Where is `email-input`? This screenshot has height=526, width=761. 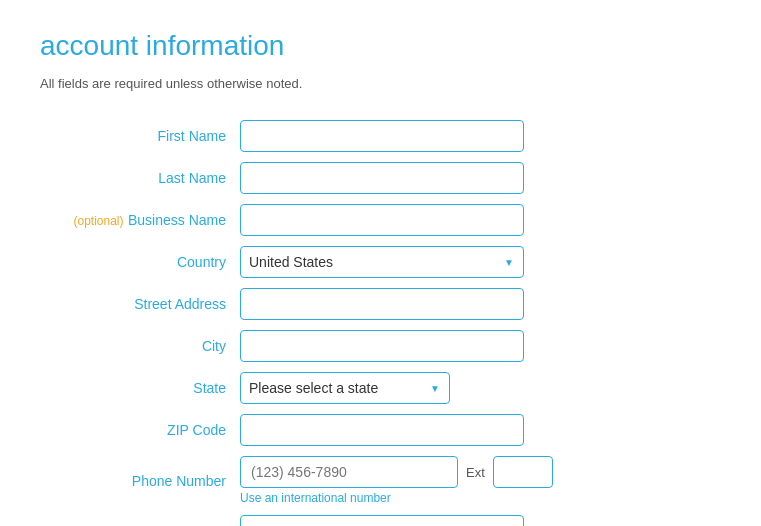
email-input is located at coordinates (382, 520).